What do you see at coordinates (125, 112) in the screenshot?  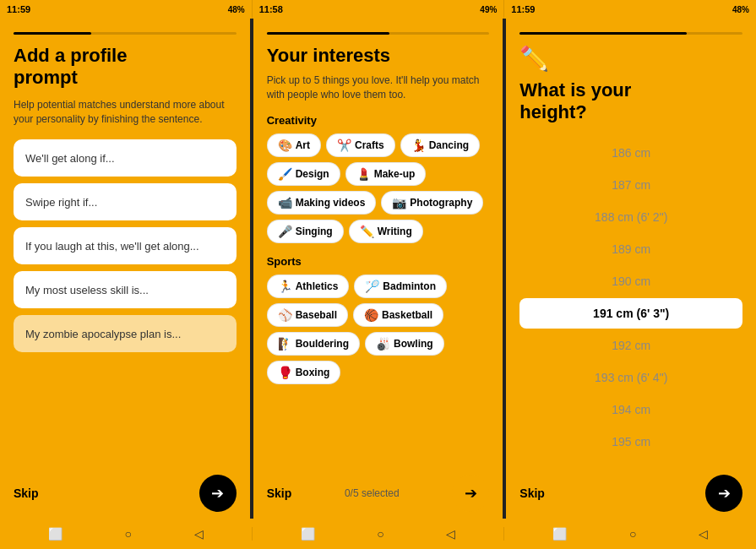 I see `panel1-subtitle: Help potential matches understand more a…` at bounding box center [125, 112].